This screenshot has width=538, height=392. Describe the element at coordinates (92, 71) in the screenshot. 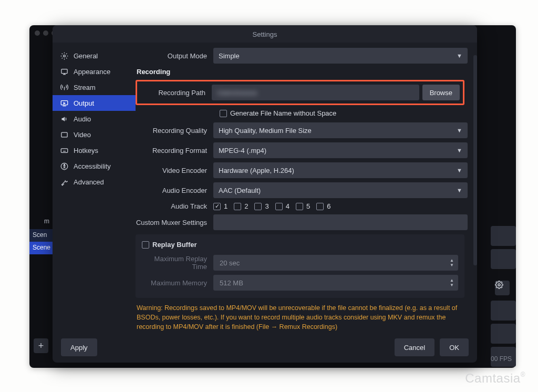

I see `sidebar-item-label: Appearance` at that location.